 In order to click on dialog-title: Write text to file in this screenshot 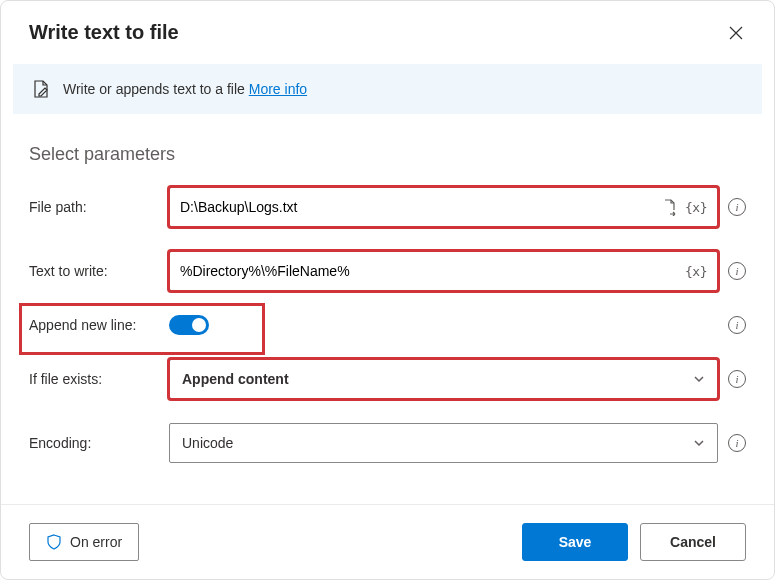, I will do `click(104, 32)`.